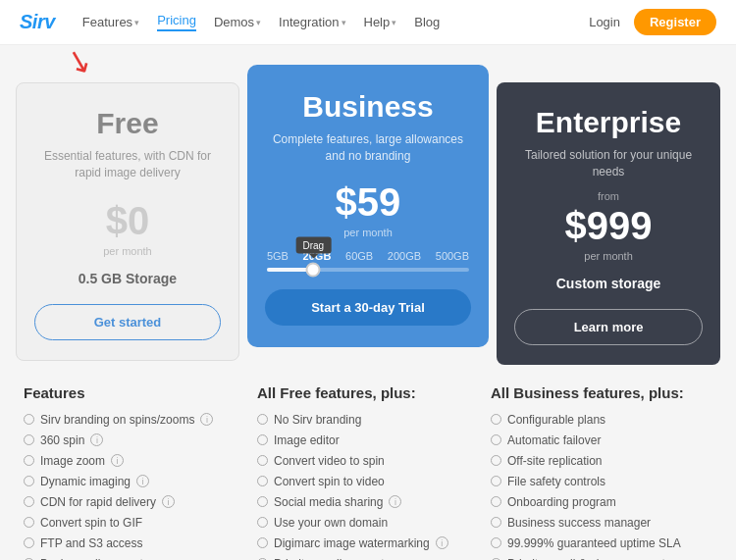  Describe the element at coordinates (368, 440) in the screenshot. I see `feature-item: Image editor` at that location.